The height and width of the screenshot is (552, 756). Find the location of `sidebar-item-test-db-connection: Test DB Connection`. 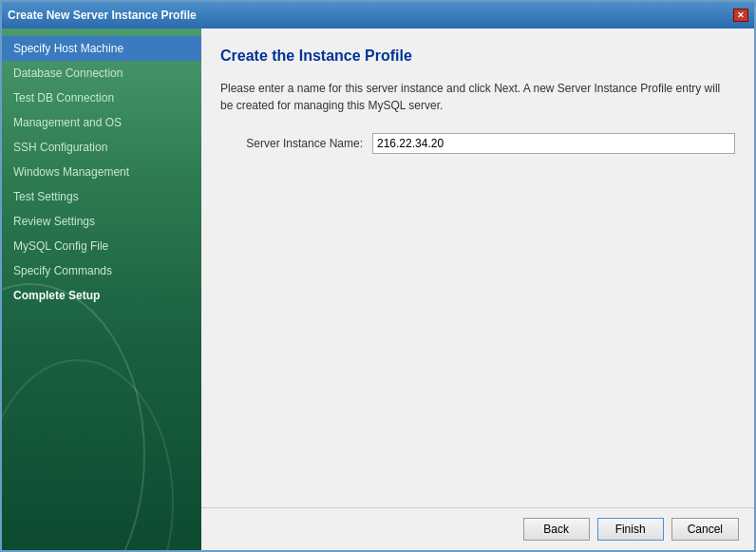

sidebar-item-test-db-connection: Test DB Connection is located at coordinates (102, 98).